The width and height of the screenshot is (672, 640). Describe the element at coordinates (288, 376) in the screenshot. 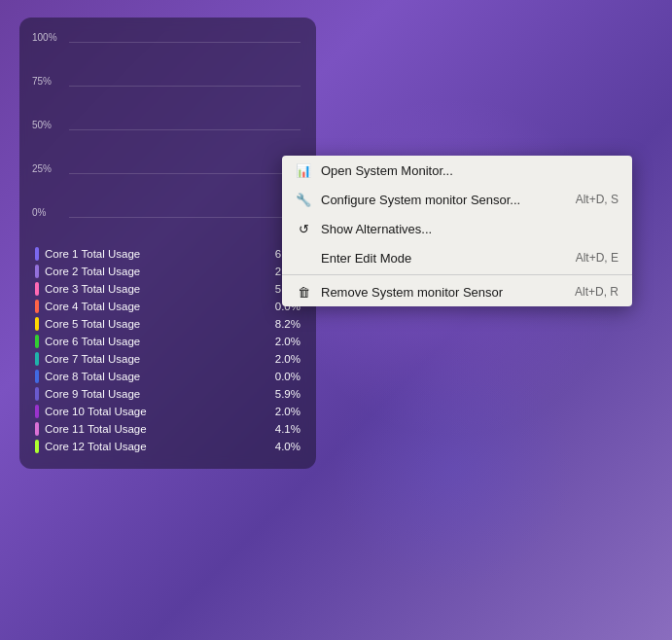

I see `legend-value: 0.0%` at that location.